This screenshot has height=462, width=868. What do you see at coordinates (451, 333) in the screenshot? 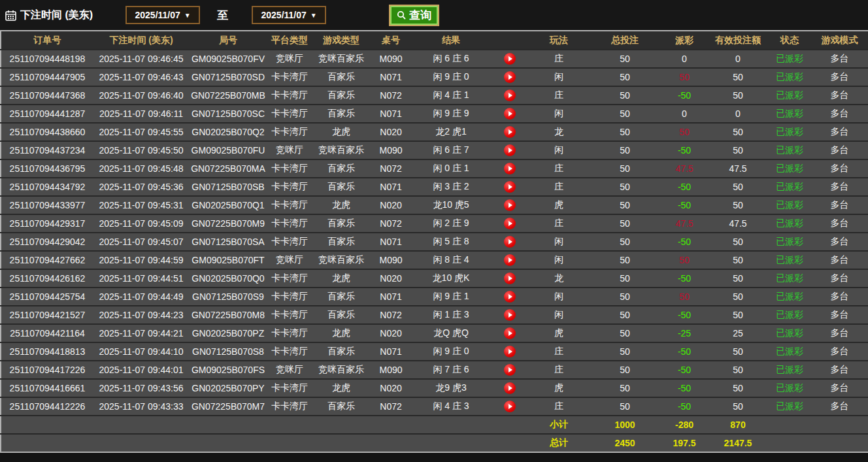
I see `result-cell: 龙Q 虎Q` at bounding box center [451, 333].